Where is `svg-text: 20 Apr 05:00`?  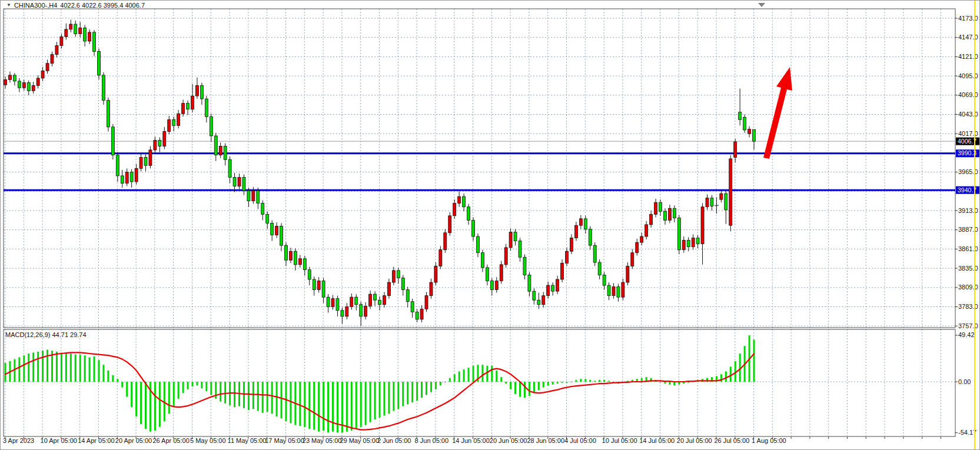
svg-text: 20 Apr 05:00 is located at coordinates (134, 441).